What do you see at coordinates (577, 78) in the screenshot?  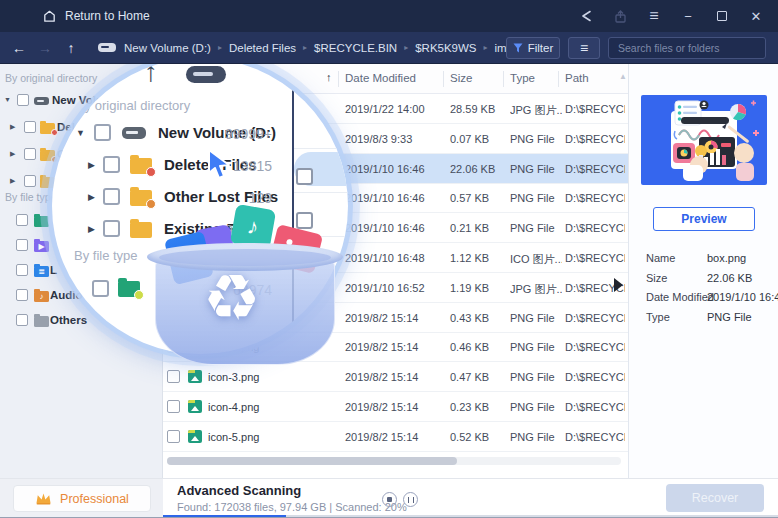 I see `column-path: Path` at bounding box center [577, 78].